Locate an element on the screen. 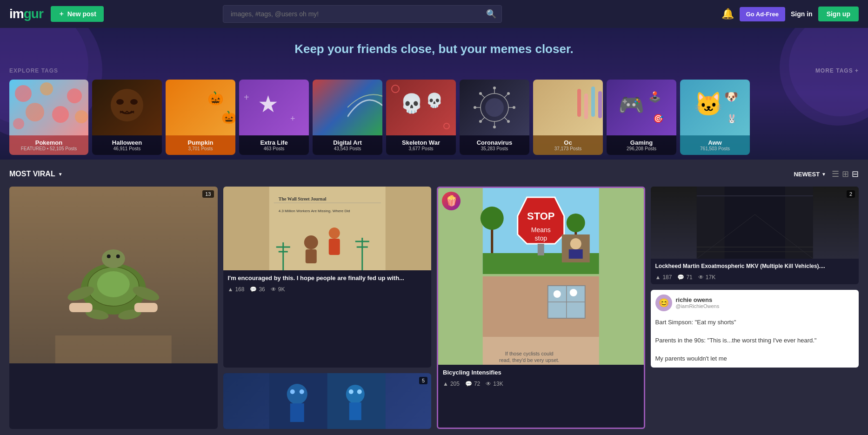  sort-newest: NEWEST ▼ is located at coordinates (810, 174).